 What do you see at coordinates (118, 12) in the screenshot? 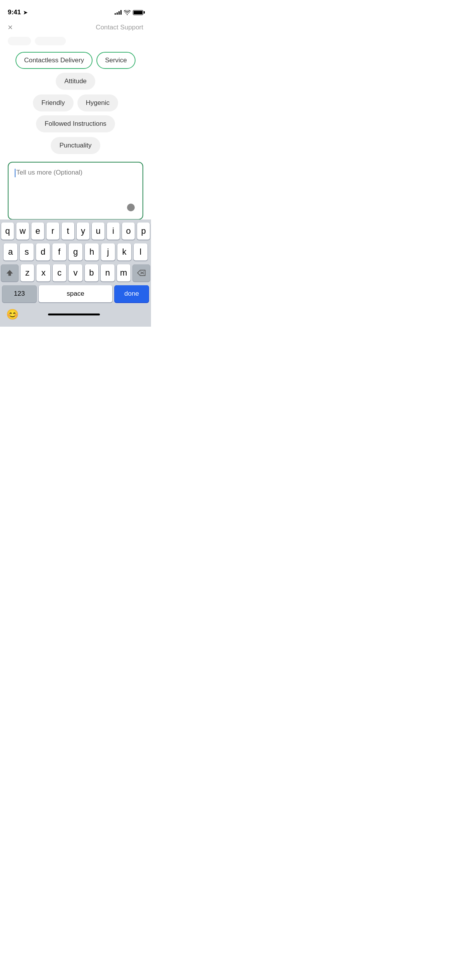
I see `signal-icon` at bounding box center [118, 12].